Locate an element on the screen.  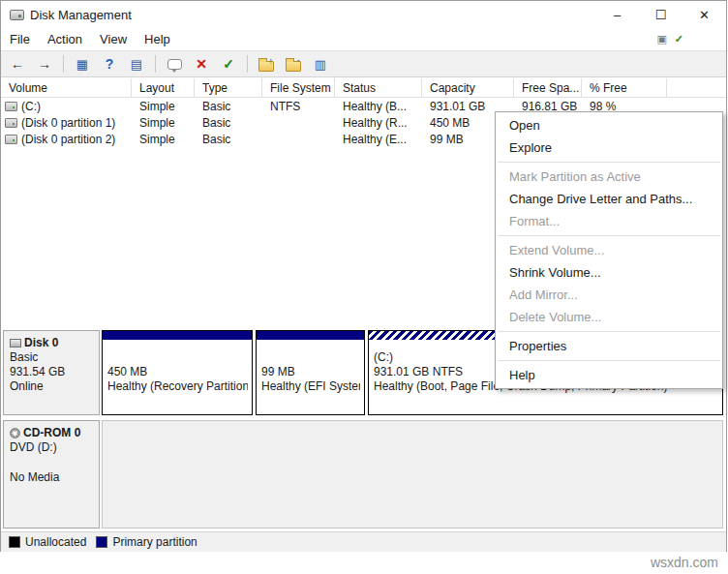
legend-unallocated: Unallocated is located at coordinates (47, 542).